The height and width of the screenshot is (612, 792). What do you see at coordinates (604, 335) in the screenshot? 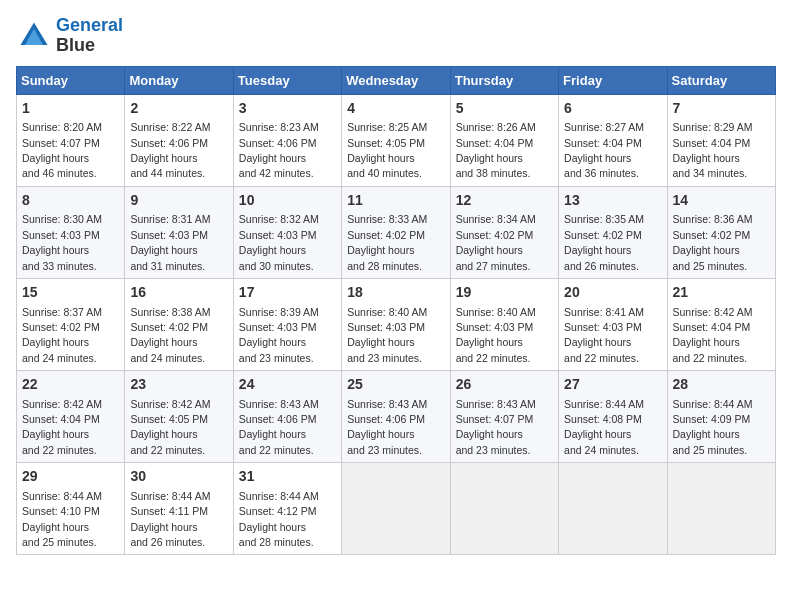
I see `day-info: Sunrise: 8:41 AMSunset: 4:03 PMDaylight …` at bounding box center [604, 335].